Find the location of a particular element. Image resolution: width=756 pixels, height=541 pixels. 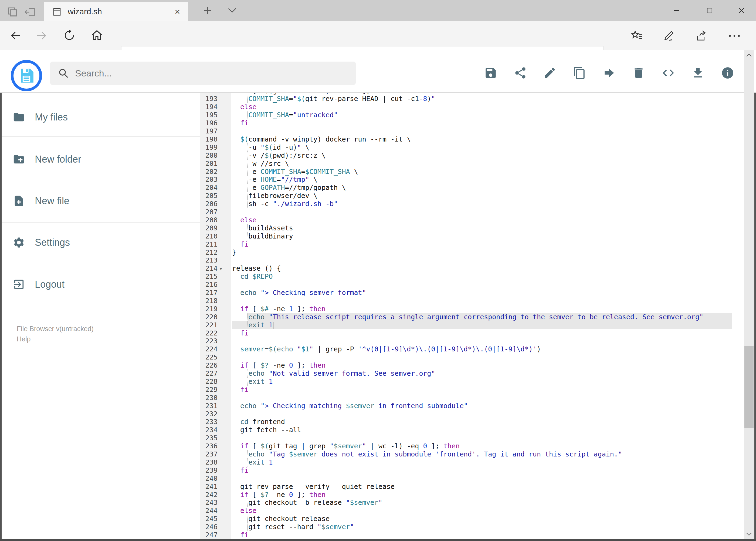

web-note-icon is located at coordinates (669, 36).